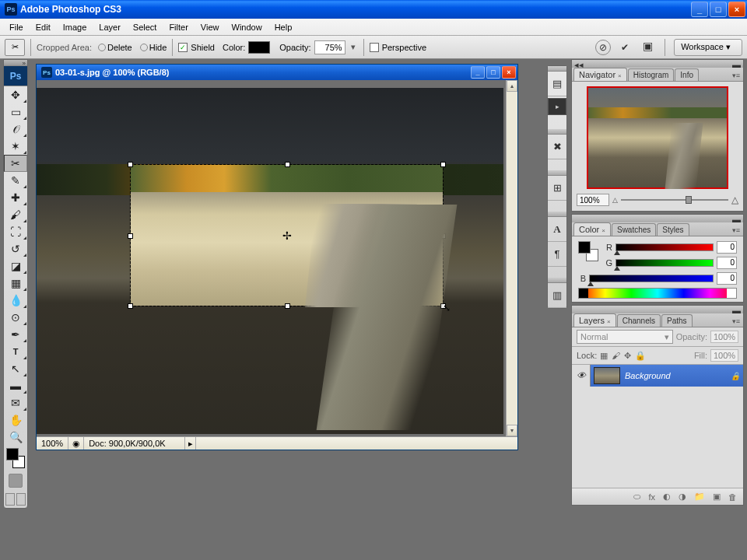 The height and width of the screenshot is (560, 747). Describe the element at coordinates (259, 47) in the screenshot. I see `shield-color-swatch` at that location.